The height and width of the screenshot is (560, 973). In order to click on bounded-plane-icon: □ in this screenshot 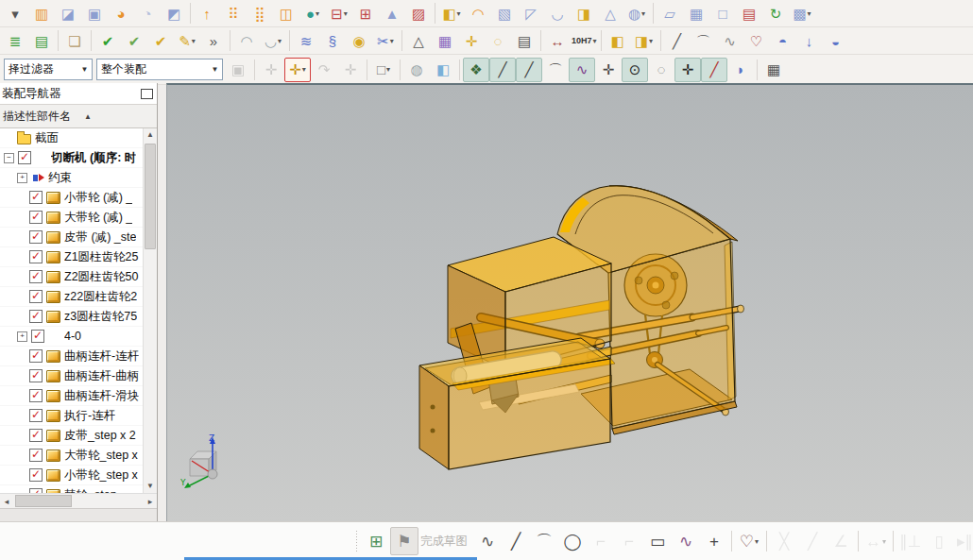, I will do `click(723, 13)`.